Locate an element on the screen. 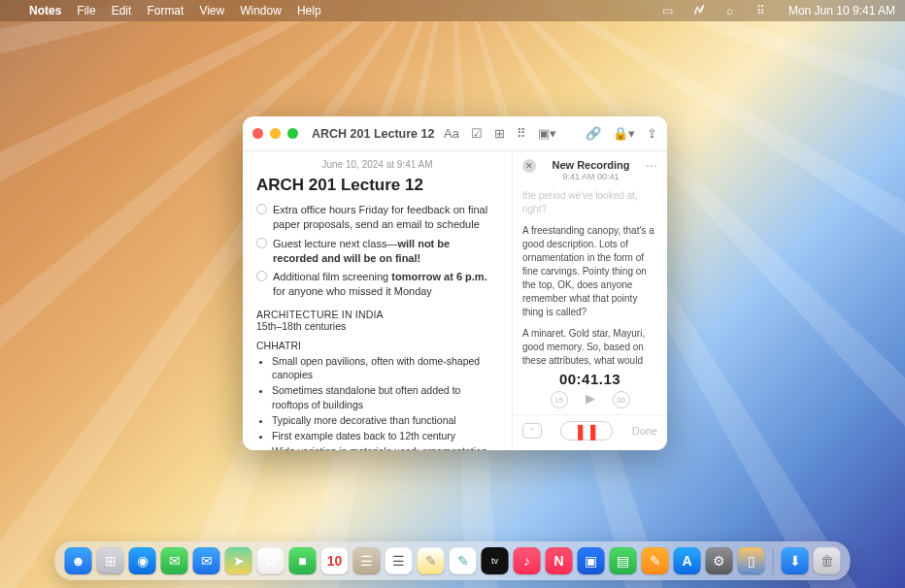 This screenshot has width=905, height=588. checklist-item: Additional film screening tomorrow at 6 … is located at coordinates (377, 284).